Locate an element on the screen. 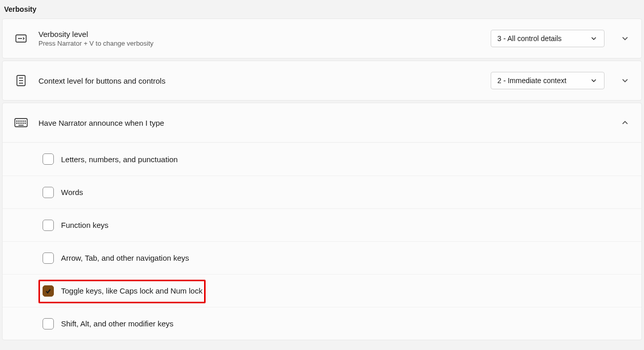 Image resolution: width=644 pixels, height=350 pixels. announce-option-row: Words is located at coordinates (322, 192).